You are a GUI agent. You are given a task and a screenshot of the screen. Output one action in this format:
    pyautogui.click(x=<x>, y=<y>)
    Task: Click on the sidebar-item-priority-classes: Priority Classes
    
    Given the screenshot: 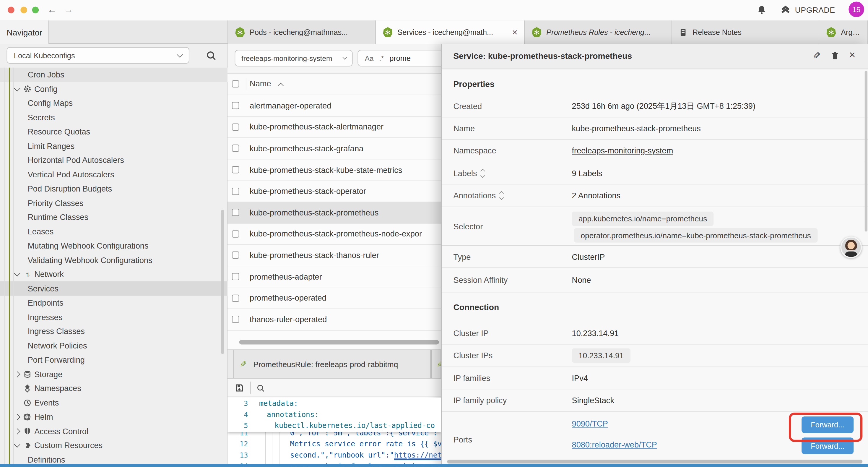 What is the action you would take?
    pyautogui.click(x=114, y=203)
    